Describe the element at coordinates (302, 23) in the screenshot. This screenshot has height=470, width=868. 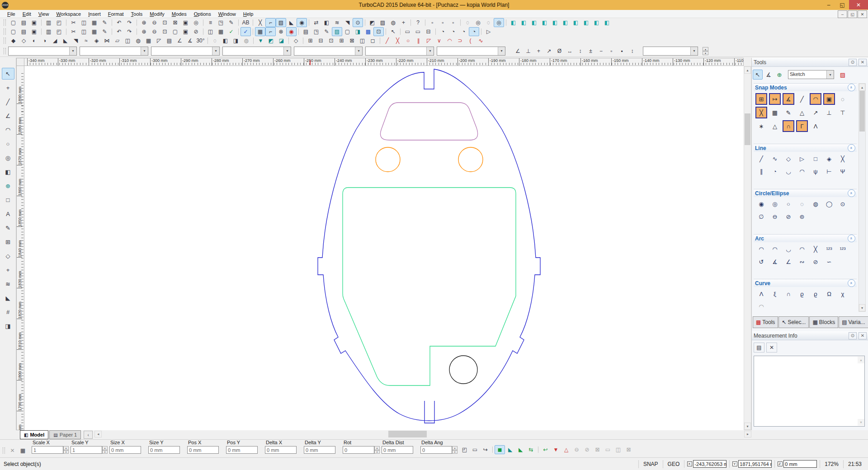
I see `render-toggle: ◉` at that location.